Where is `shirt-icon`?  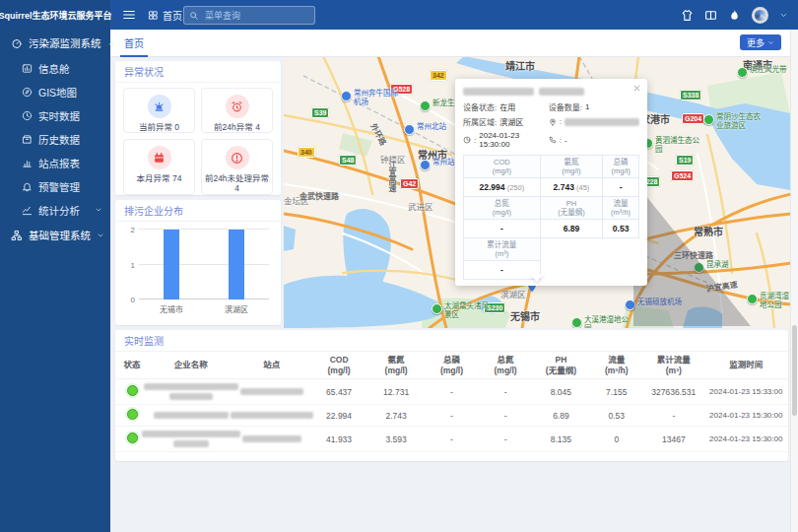 shirt-icon is located at coordinates (688, 16).